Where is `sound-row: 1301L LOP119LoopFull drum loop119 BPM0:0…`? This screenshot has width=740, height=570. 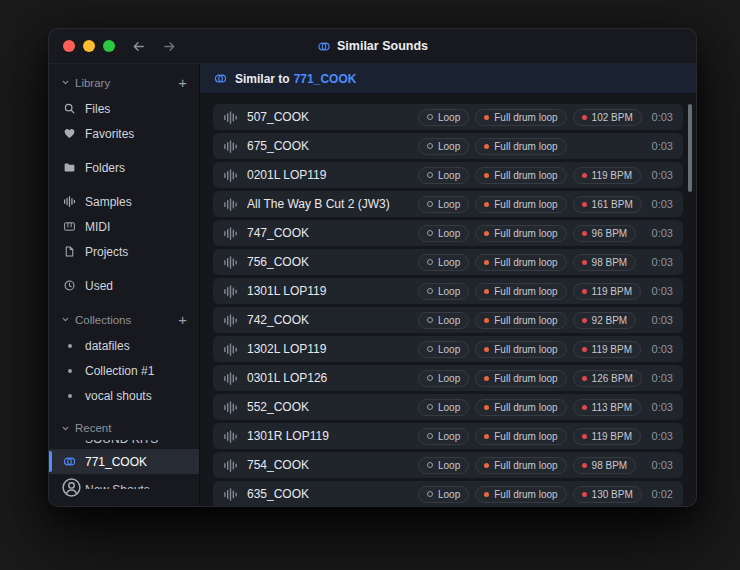 sound-row: 1301L LOP119LoopFull drum loop119 BPM0:0… is located at coordinates (448, 291).